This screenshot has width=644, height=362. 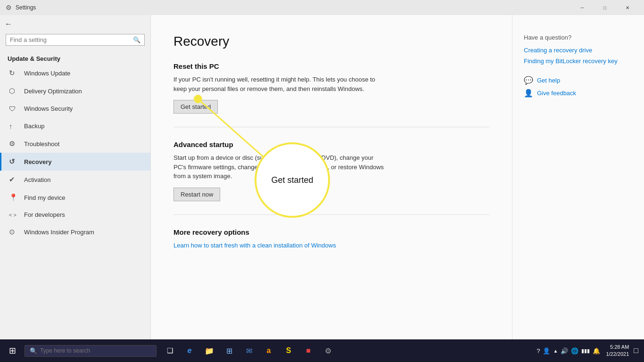 What do you see at coordinates (8, 8) in the screenshot?
I see `settings-icon: ⚙` at bounding box center [8, 8].